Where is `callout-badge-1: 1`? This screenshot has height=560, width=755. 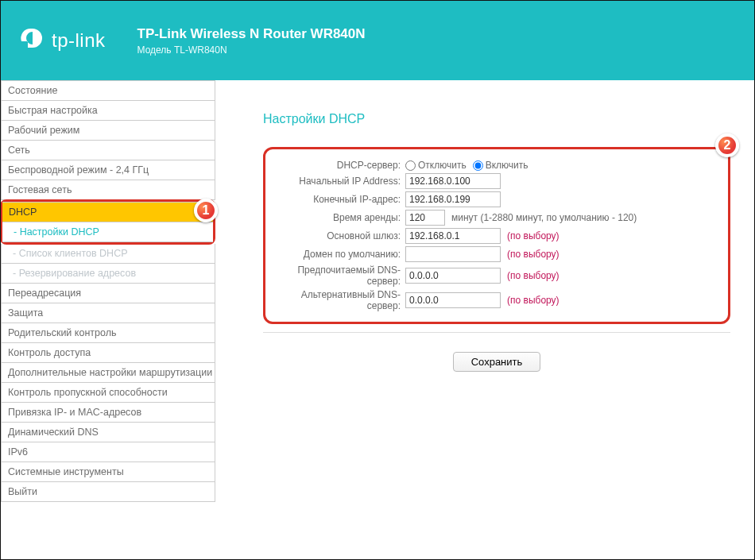
callout-badge-1: 1 is located at coordinates (206, 210).